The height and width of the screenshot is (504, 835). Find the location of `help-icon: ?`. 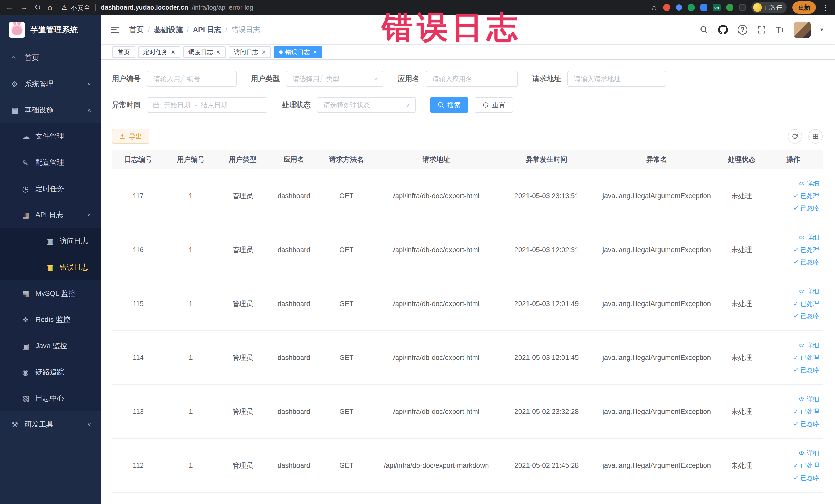

help-icon: ? is located at coordinates (743, 30).